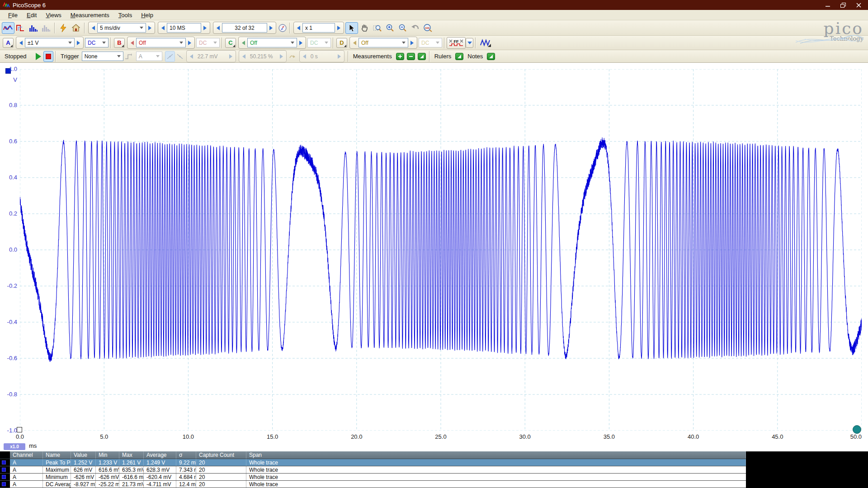 This screenshot has height=488, width=868. I want to click on channel-d-range-next-button, so click(412, 42).